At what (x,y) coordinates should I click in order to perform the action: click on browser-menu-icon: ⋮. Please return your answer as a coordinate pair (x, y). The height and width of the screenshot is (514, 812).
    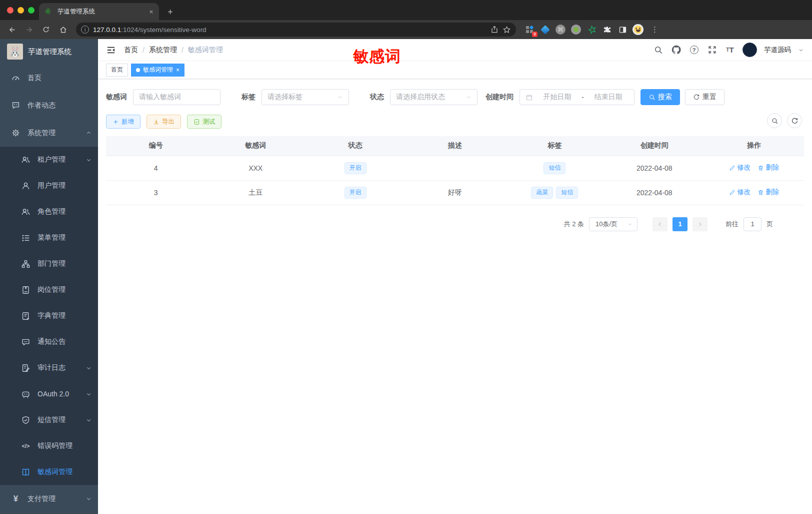
    Looking at the image, I should click on (655, 30).